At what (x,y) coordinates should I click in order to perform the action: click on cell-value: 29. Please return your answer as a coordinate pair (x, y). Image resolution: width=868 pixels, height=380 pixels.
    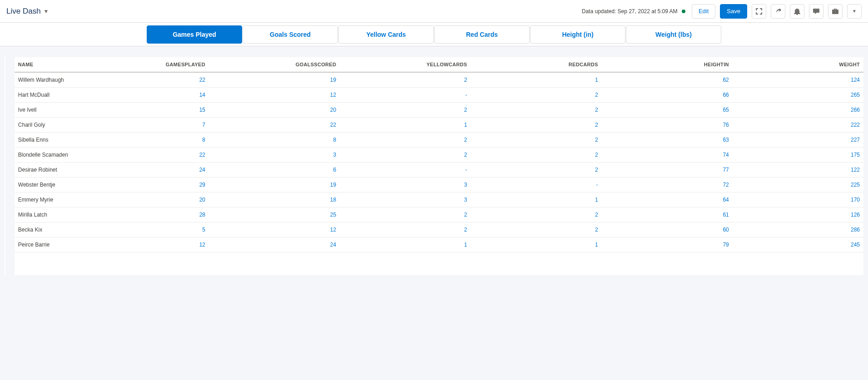
    Looking at the image, I should click on (144, 185).